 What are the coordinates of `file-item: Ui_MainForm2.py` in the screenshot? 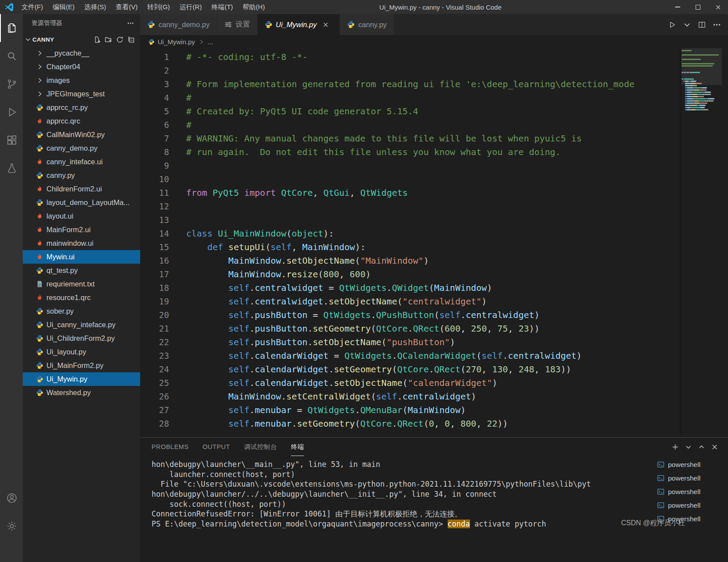 It's located at (81, 365).